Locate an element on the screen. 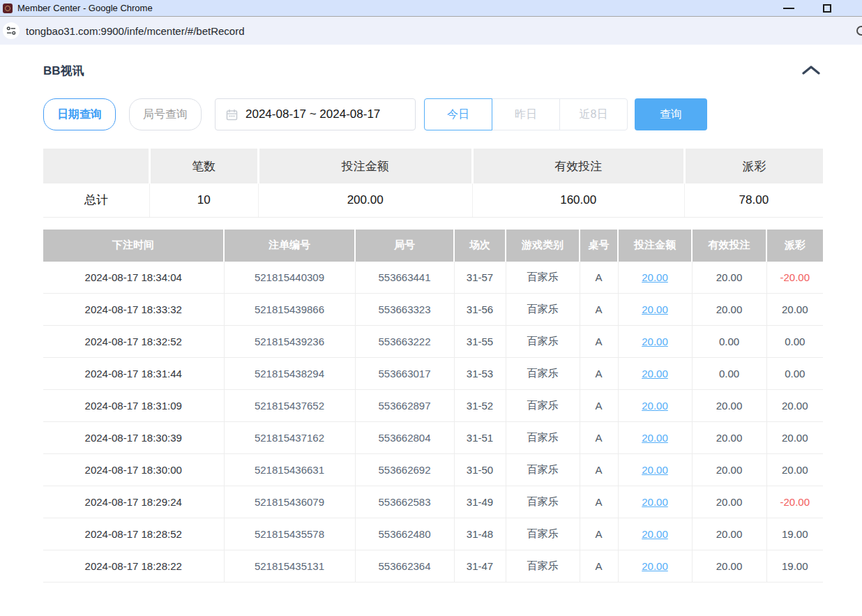 This screenshot has width=862, height=616. summary-header-blank is located at coordinates (96, 166).